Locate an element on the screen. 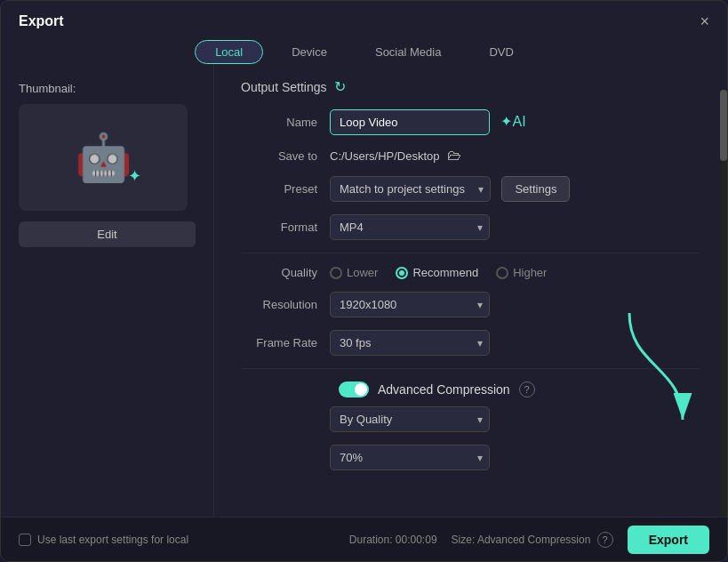  by-quality-row: By Quality ▾ is located at coordinates (471, 420).